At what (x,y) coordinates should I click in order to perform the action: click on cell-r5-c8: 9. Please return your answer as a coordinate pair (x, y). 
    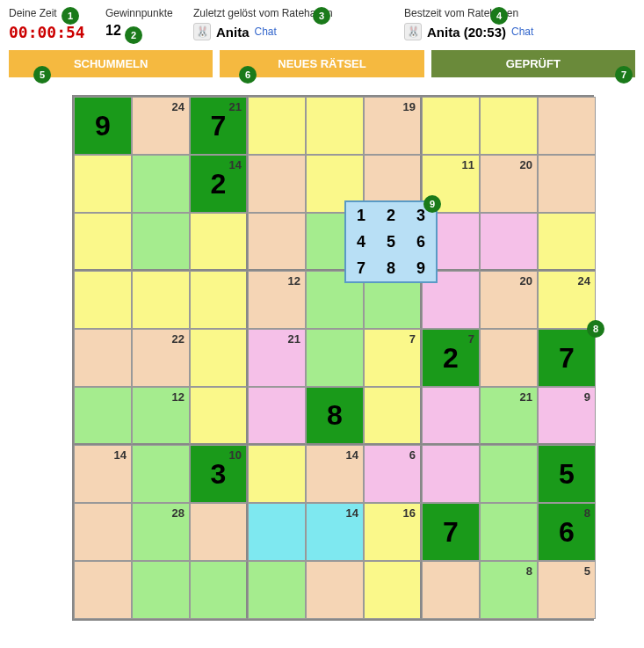
    Looking at the image, I should click on (567, 416).